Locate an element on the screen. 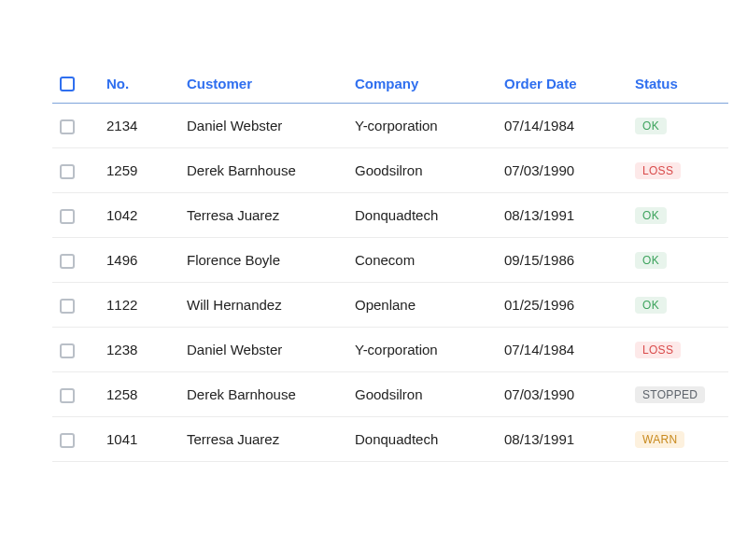  cell-status: WARN is located at coordinates (677, 440).